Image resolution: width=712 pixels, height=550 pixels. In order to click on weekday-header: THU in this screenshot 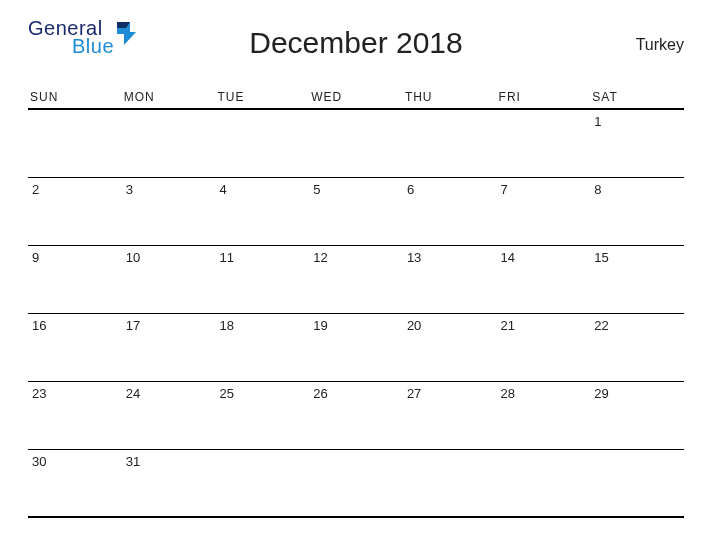, I will do `click(450, 96)`.